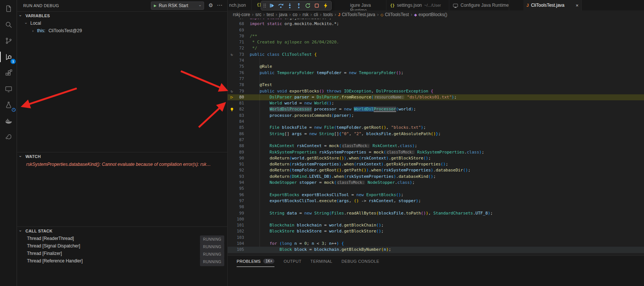 This screenshot has height=286, width=644. Describe the element at coordinates (577, 5) in the screenshot. I see `close-icon: ×` at that location.